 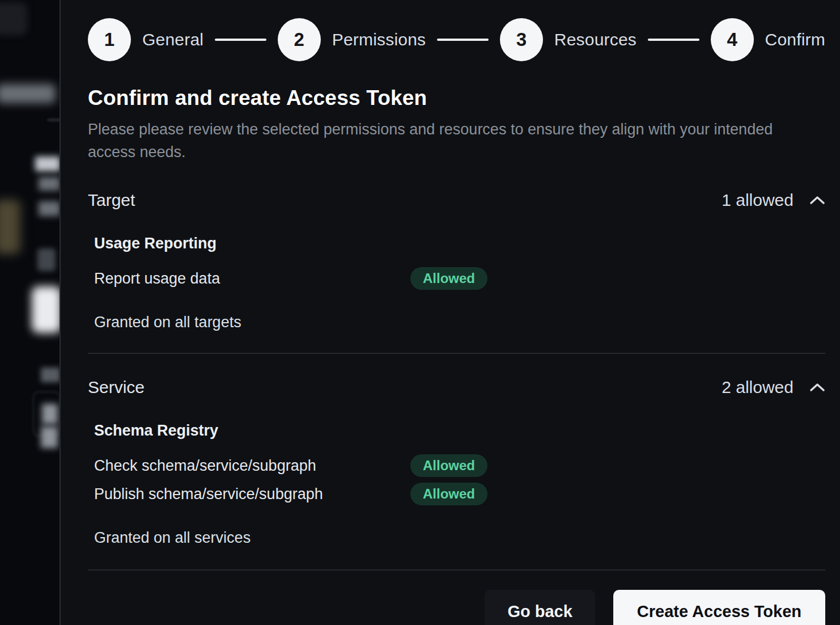 I want to click on stepper-step-permissions: 2 Permissions, so click(x=352, y=40).